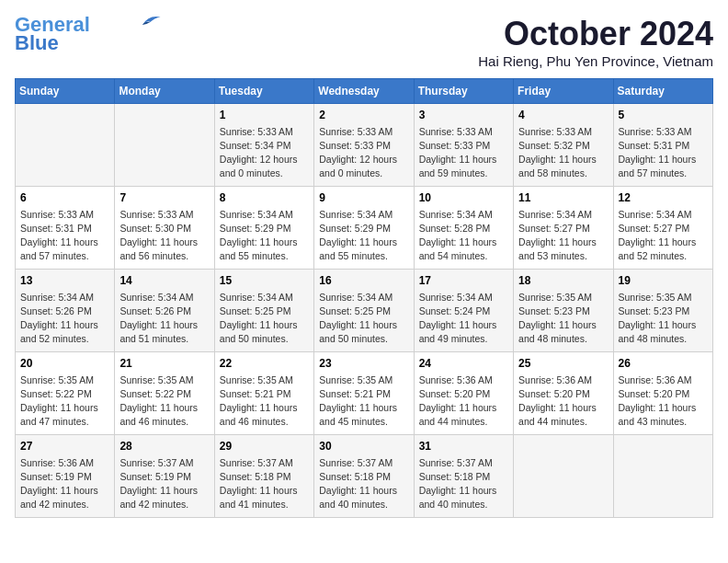 The width and height of the screenshot is (728, 563). Describe the element at coordinates (264, 228) in the screenshot. I see `day-cell: 8Sunrise: 5:34 AM Sunset: 5:29 PM Daylig…` at that location.